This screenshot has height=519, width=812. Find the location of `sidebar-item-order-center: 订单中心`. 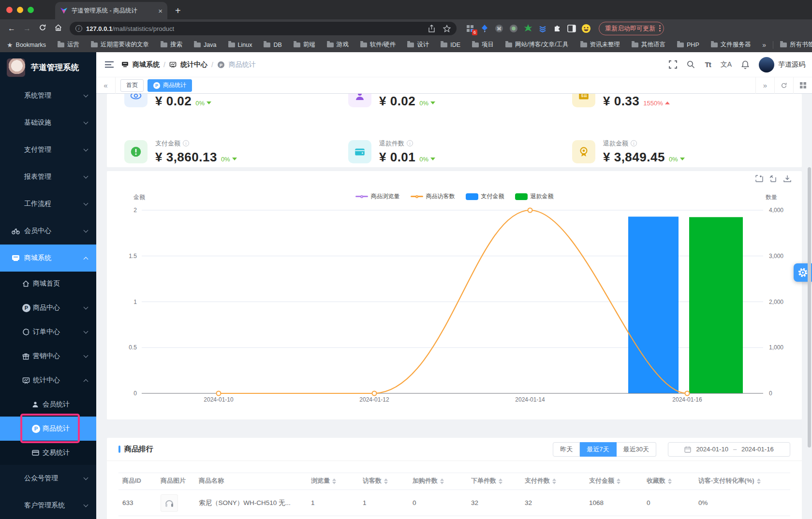

sidebar-item-order-center: 订单中心 is located at coordinates (48, 332).